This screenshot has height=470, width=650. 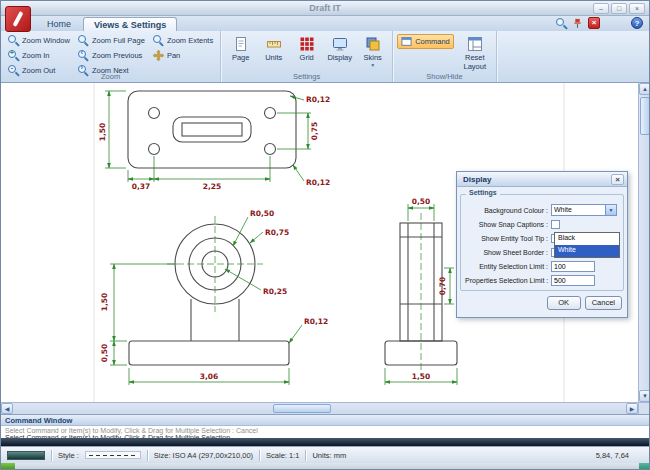 I want to click on button-label: Grid, so click(x=307, y=58).